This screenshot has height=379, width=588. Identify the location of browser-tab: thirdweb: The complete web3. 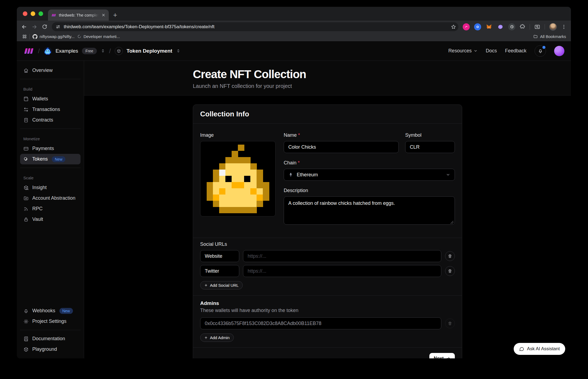
(78, 15).